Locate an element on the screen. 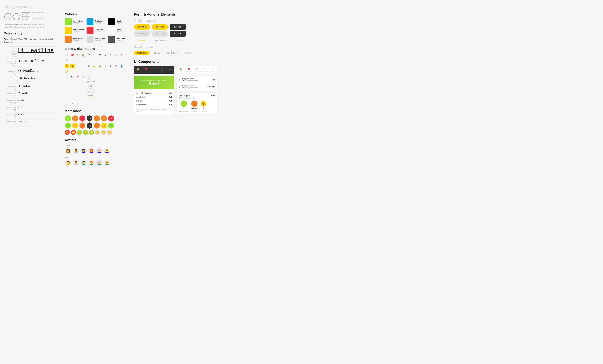  live-title-row: Live insights 24:02 is located at coordinates (197, 95).